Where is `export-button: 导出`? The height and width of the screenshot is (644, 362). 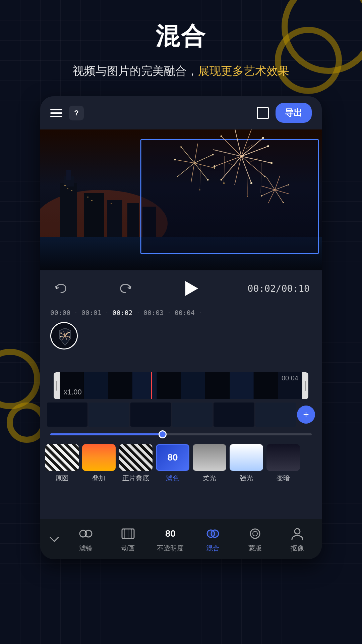 export-button: 导出 is located at coordinates (294, 113).